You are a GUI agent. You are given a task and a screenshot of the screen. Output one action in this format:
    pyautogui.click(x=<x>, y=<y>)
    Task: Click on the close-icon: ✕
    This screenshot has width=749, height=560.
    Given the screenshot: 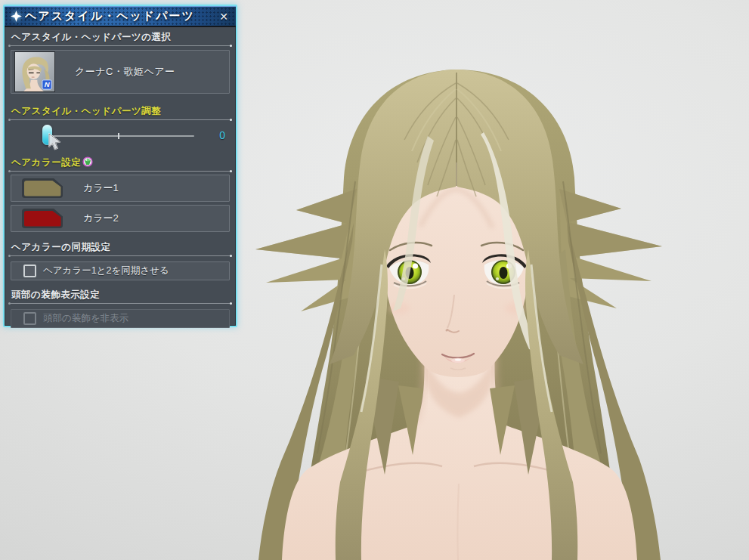 What is the action you would take?
    pyautogui.click(x=224, y=17)
    